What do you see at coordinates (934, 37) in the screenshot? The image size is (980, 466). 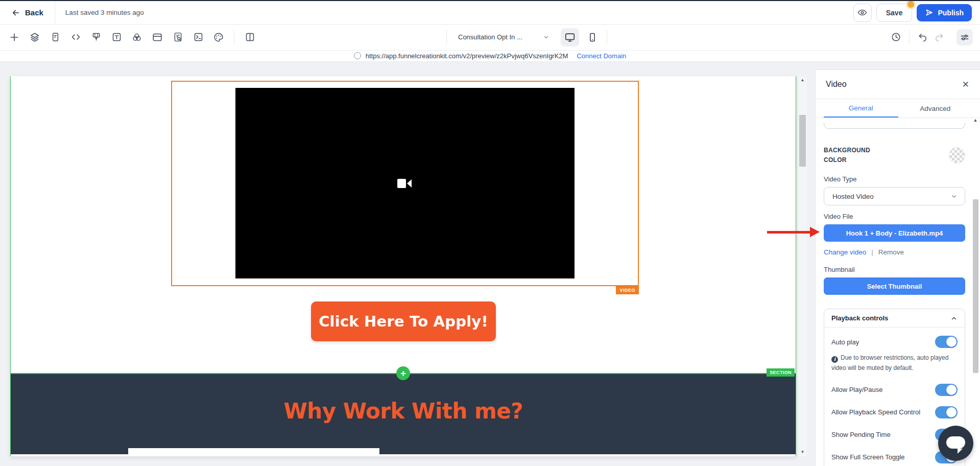 I see `toolbar-right-actions` at bounding box center [934, 37].